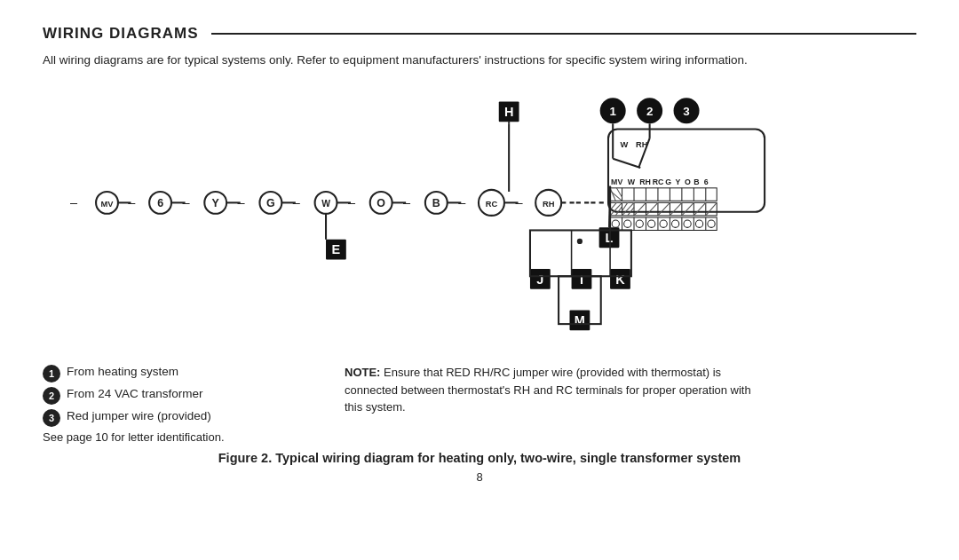 The height and width of the screenshot is (560, 959). I want to click on note-label: NOTE:, so click(364, 373).